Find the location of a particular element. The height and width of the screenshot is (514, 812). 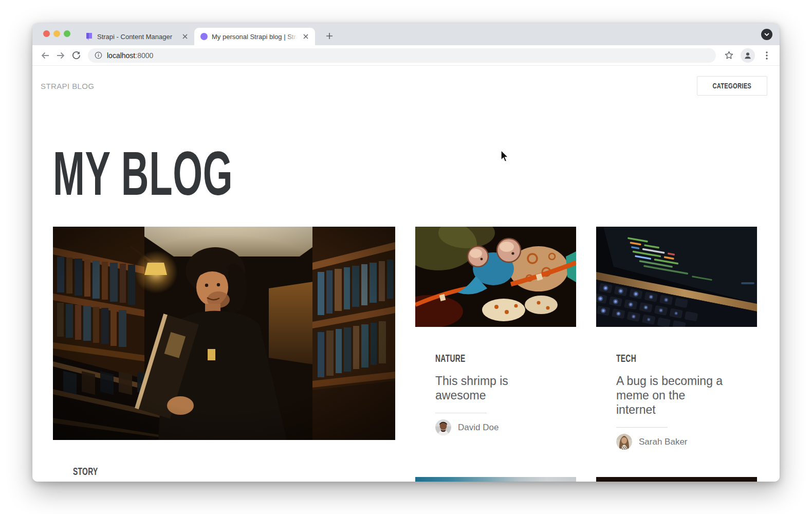

post-image-shrimp is located at coordinates (495, 277).